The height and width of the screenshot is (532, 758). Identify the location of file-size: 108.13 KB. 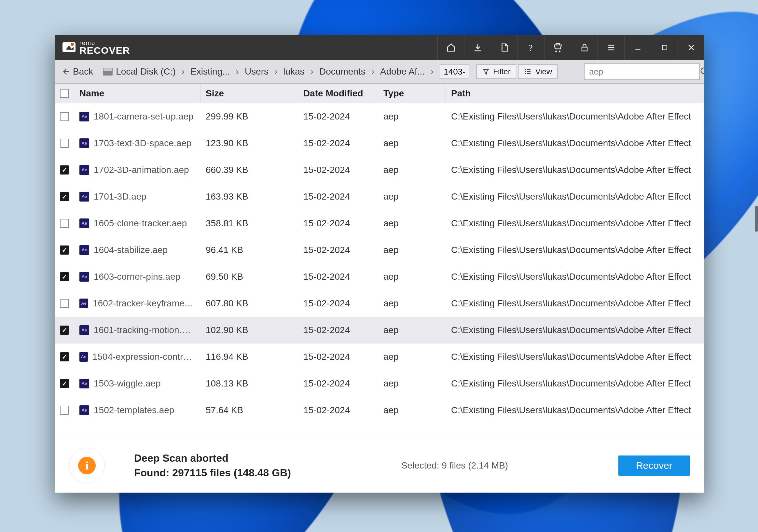
(249, 384).